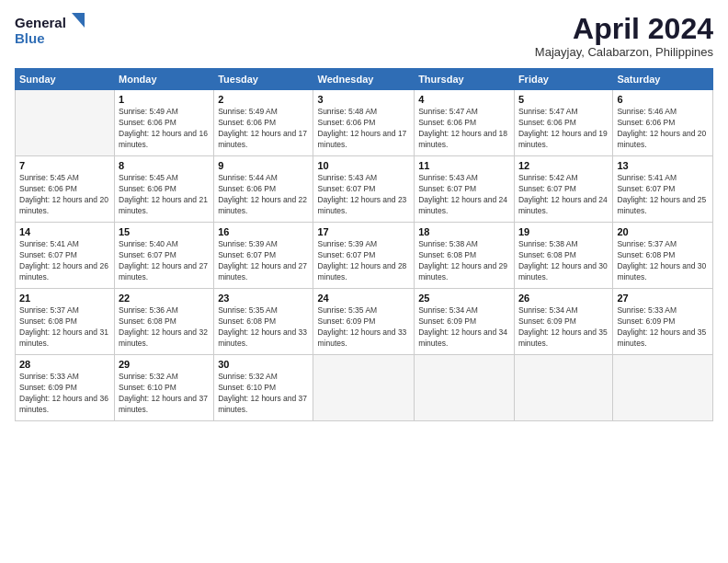 This screenshot has height=563, width=728. I want to click on day-number: 11, so click(464, 166).